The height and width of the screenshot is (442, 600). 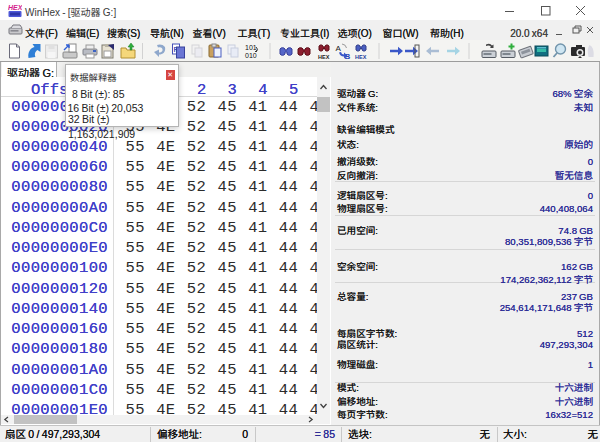 What do you see at coordinates (339, 48) in the screenshot?
I see `svg-text: A` at bounding box center [339, 48].